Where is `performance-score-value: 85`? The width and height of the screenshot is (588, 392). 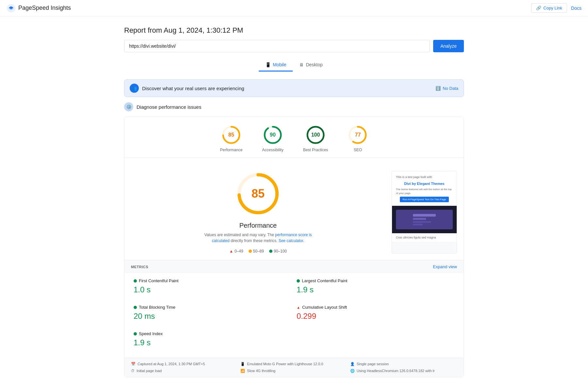 performance-score-value: 85 is located at coordinates (231, 135).